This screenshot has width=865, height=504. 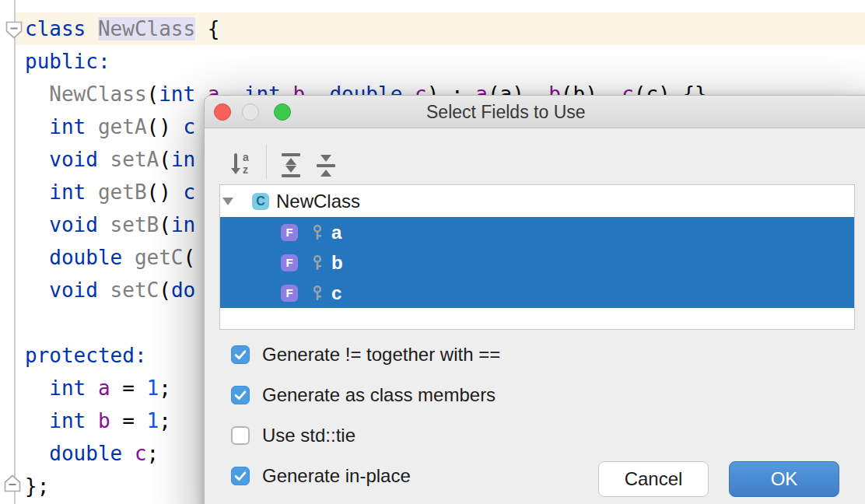 I want to click on option-label: Generate as class members, so click(x=379, y=395).